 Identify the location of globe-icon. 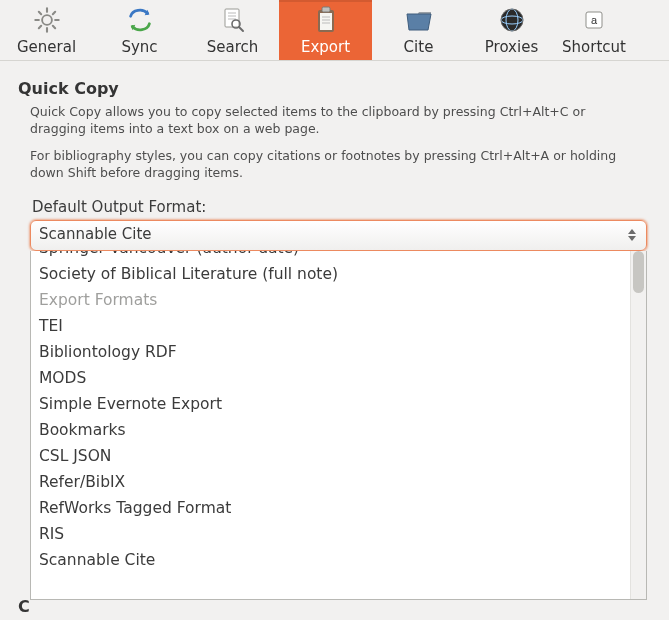
(512, 20).